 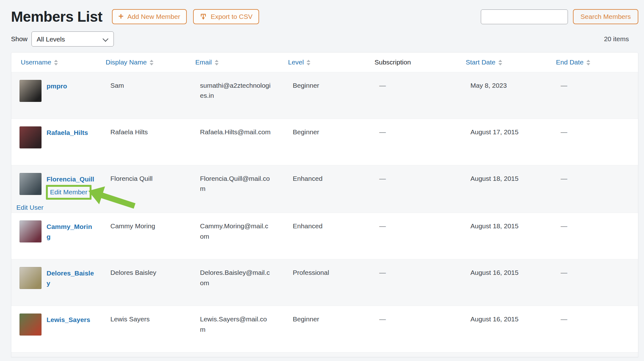 I want to click on add-new-member-label: Add New Member, so click(x=154, y=16).